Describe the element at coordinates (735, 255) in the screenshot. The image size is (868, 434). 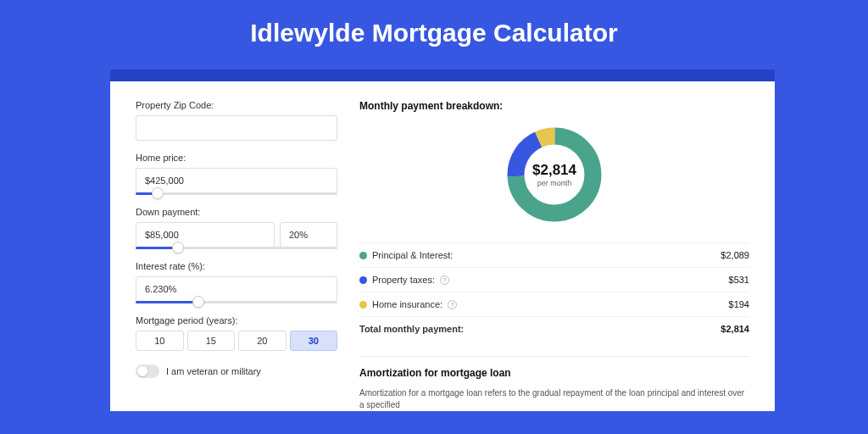
I see `breakdown-row-value: $2,089` at that location.